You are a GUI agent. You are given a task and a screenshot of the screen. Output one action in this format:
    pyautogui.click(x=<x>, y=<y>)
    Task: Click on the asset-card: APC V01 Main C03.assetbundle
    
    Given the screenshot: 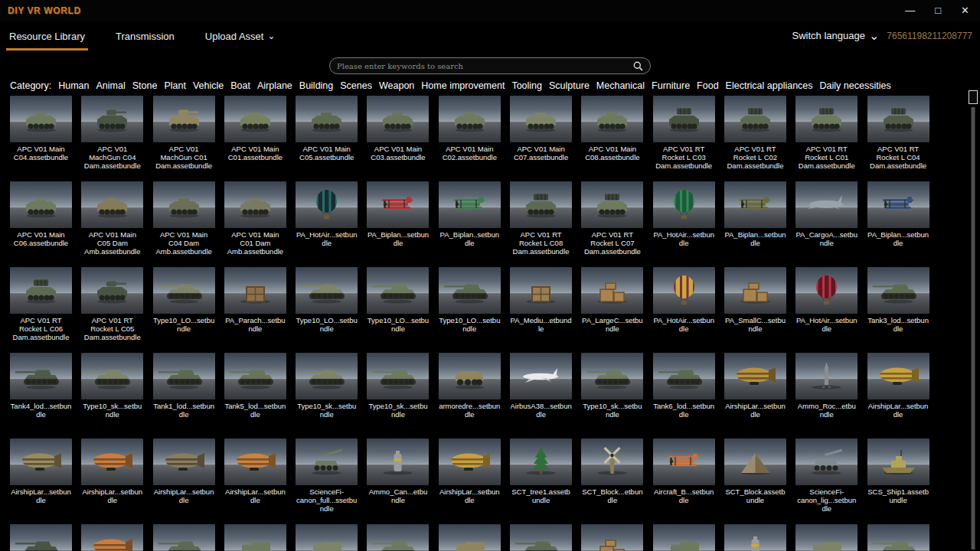 What is the action you would take?
    pyautogui.click(x=398, y=139)
    